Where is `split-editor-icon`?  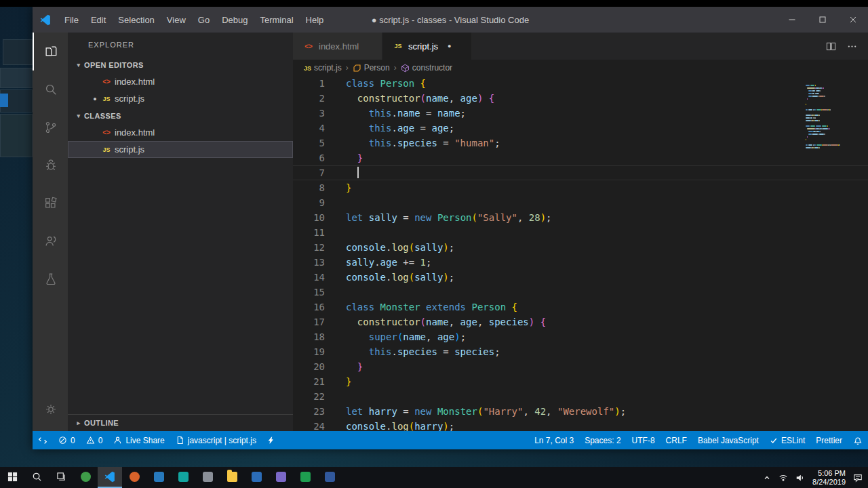
split-editor-icon is located at coordinates (831, 46).